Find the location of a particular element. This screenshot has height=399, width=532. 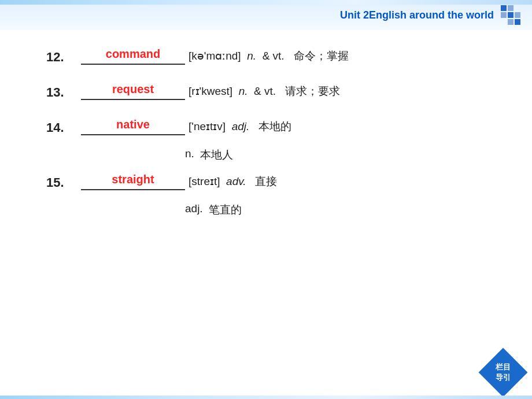

pos-15: adv. is located at coordinates (236, 182).